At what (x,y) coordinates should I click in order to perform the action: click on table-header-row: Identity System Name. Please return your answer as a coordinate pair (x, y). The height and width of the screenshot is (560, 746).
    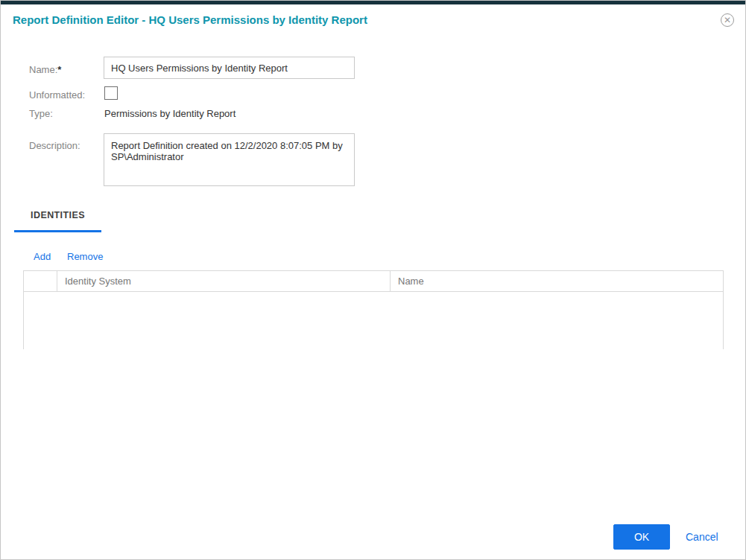
    Looking at the image, I should click on (373, 281).